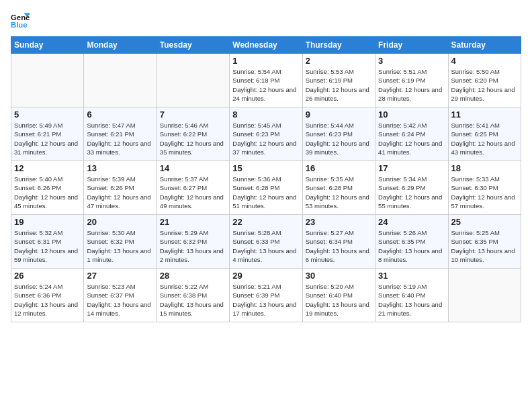  Describe the element at coordinates (266, 46) in the screenshot. I see `calendar-header: Sunday Monday Tuesday Wednesday Thursday…` at that location.